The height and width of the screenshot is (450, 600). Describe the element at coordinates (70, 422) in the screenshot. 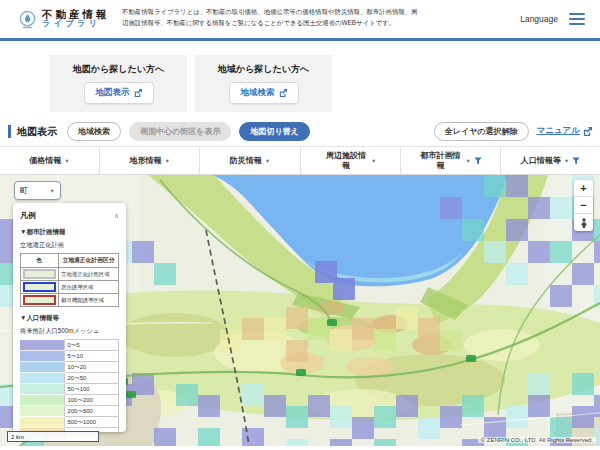

I see `scale-row: 500〜1000` at that location.